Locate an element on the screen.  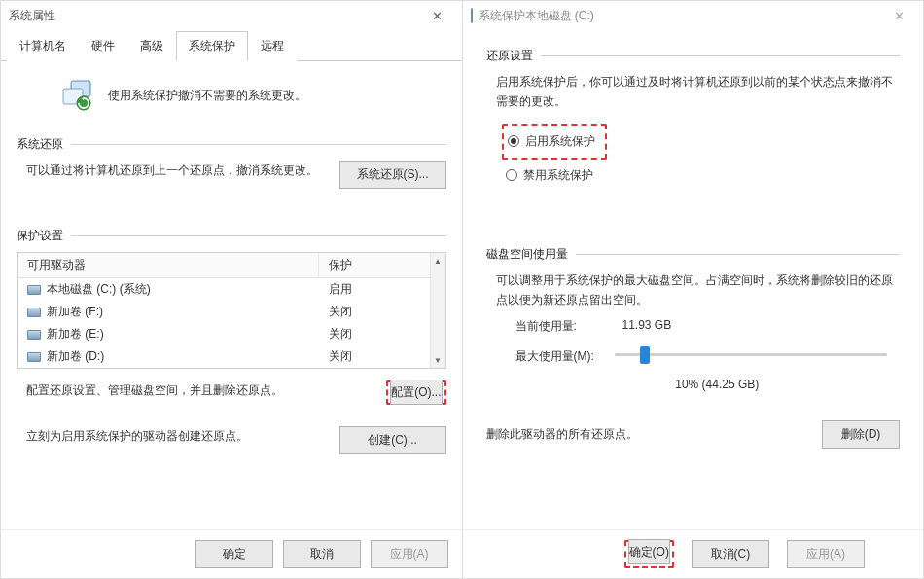
drive-name: 新加卷 (F:) is located at coordinates (75, 311).